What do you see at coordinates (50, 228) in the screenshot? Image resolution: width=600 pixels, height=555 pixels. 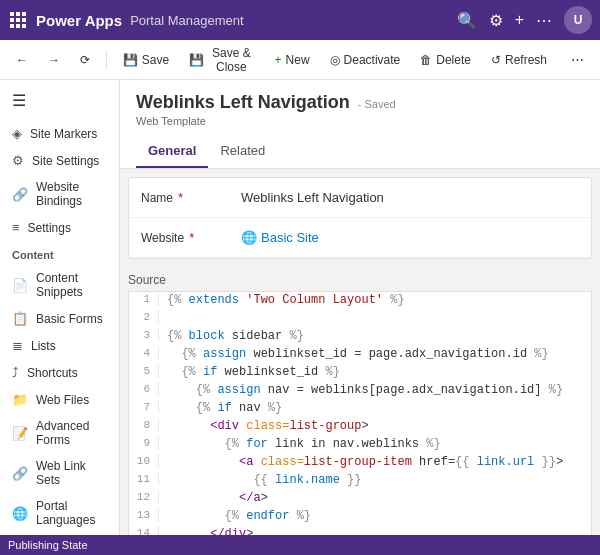 I see `sidebar-label-settings: Settings` at bounding box center [50, 228].